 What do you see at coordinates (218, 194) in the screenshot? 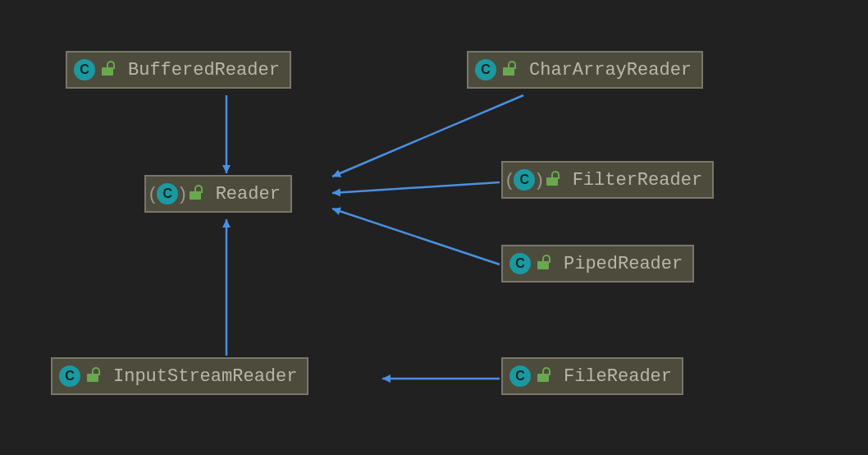
I see `class-node-reader: ( C ) Reader` at bounding box center [218, 194].